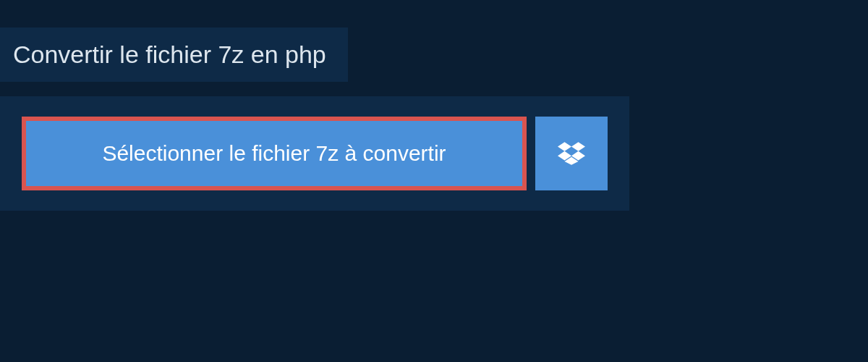  I want to click on select-file-label: Sélectionner le fichier 7z à convertir, so click(273, 153).